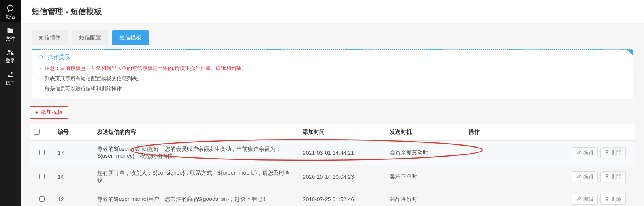  I want to click on sliders-icon, so click(10, 75).